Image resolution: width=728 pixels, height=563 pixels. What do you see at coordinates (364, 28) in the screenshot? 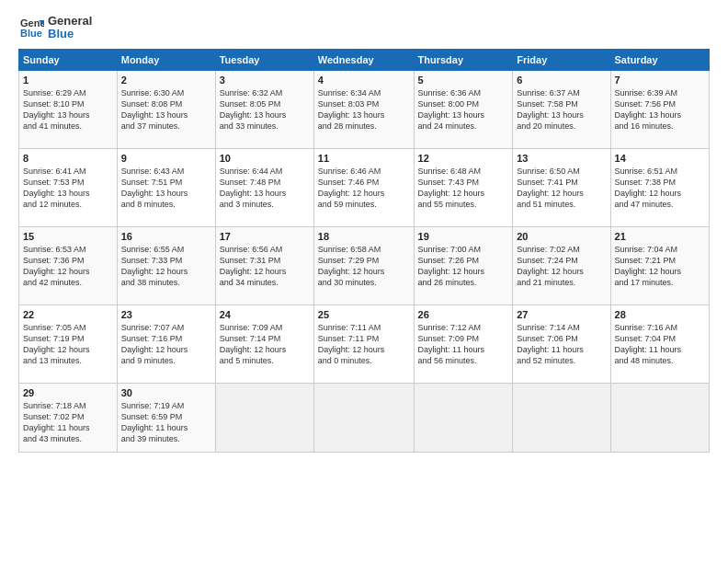
I see `header: General Blue General Blue` at bounding box center [364, 28].